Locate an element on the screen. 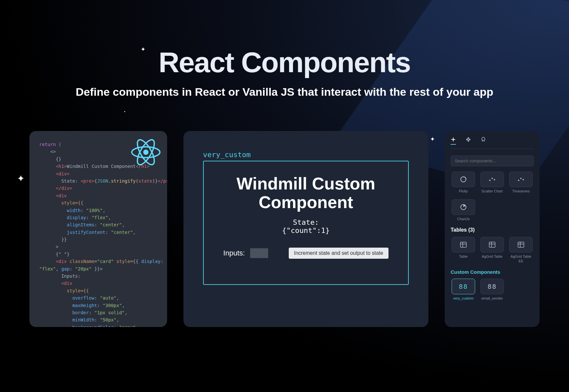 The width and height of the screenshot is (569, 392). component-aggrid-ee-label: AgGrid Table EE is located at coordinates (521, 259).